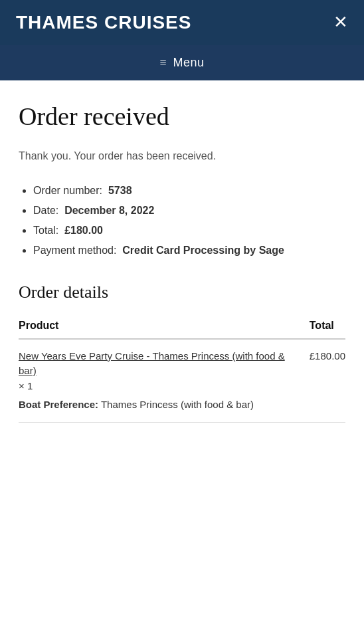 Image resolution: width=364 pixels, height=638 pixels. What do you see at coordinates (182, 156) in the screenshot?
I see `thank-you-message: Thank you. Your order has been received.` at bounding box center [182, 156].